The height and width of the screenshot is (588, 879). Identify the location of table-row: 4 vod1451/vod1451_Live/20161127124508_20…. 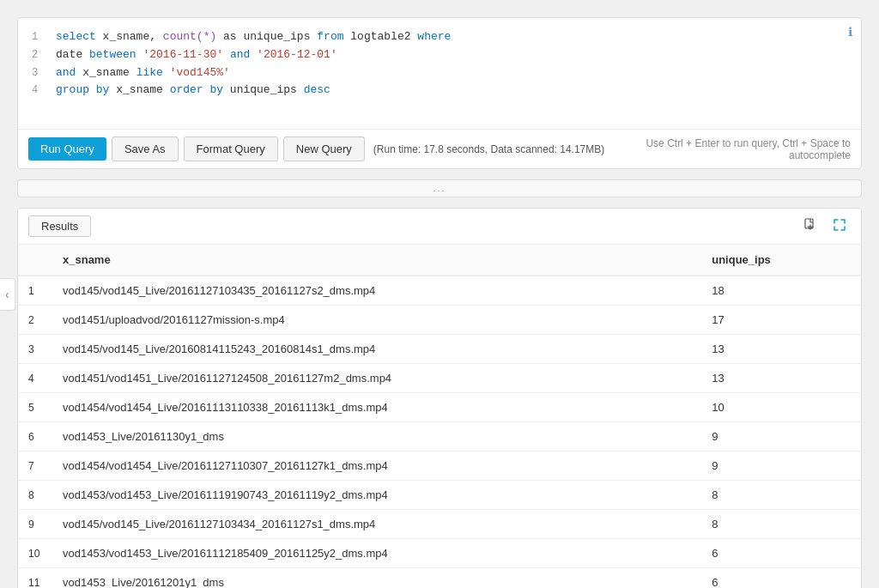
(440, 379).